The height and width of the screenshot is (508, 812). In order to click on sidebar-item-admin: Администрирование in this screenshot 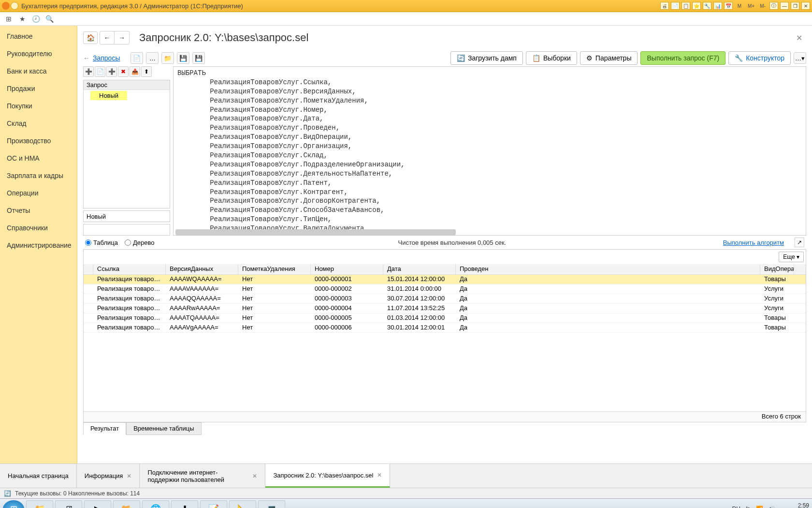, I will do `click(39, 245)`.